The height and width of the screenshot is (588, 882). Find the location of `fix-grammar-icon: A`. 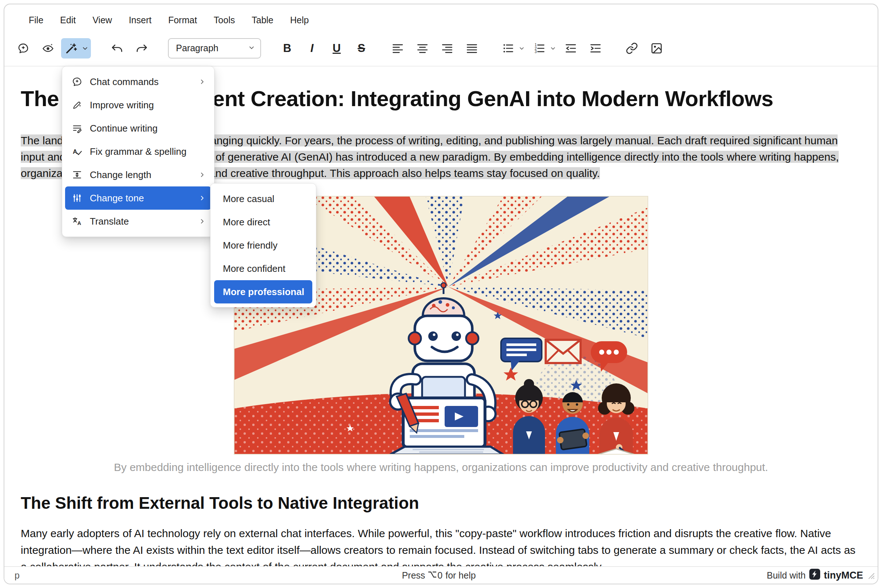

fix-grammar-icon: A is located at coordinates (77, 152).